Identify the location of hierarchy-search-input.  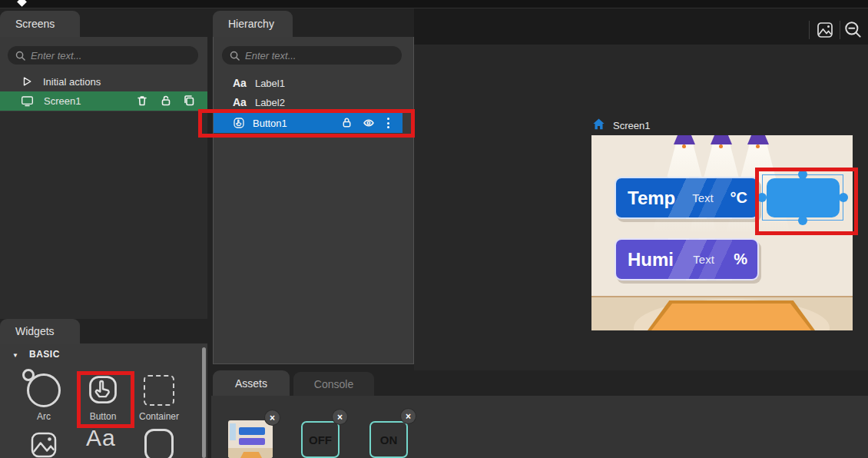
(320, 55).